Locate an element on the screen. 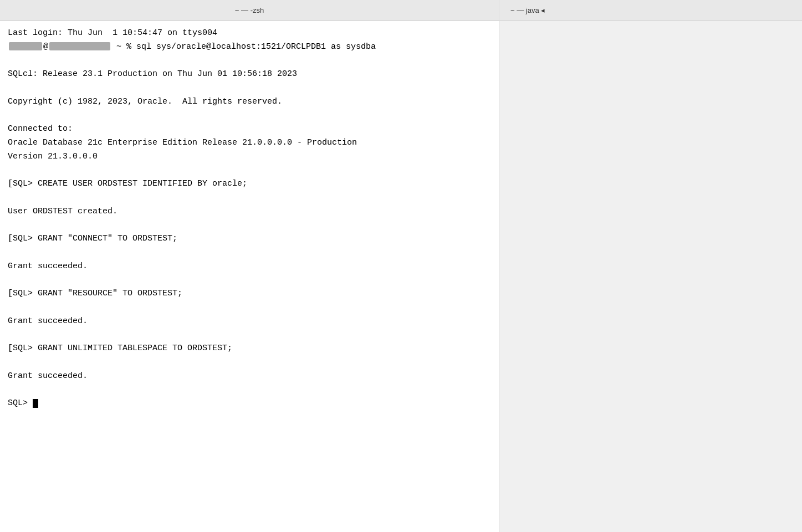 The width and height of the screenshot is (802, 532). terminal-line-prompt_final: SQL> is located at coordinates (249, 403).